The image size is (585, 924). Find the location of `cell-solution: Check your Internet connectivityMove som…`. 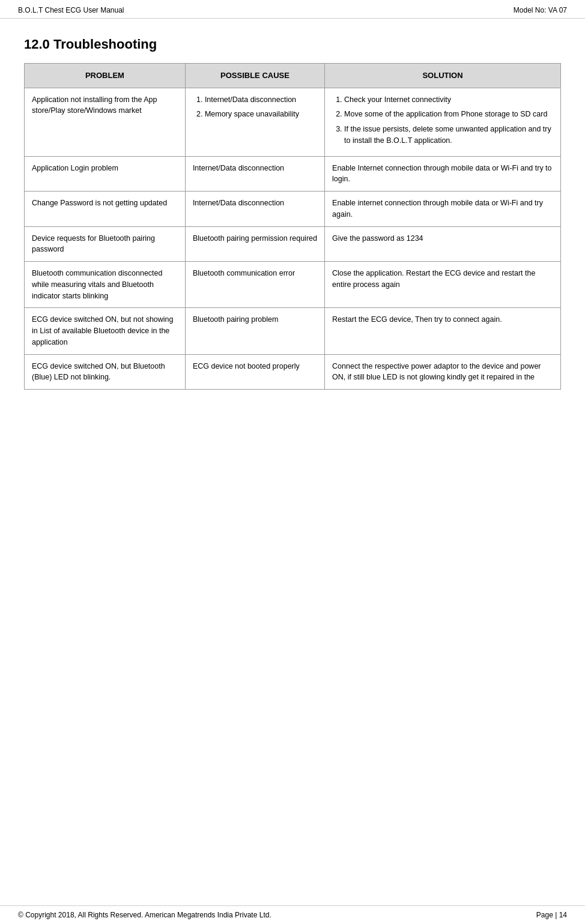

cell-solution: Check your Internet connectivityMove som… is located at coordinates (443, 122).